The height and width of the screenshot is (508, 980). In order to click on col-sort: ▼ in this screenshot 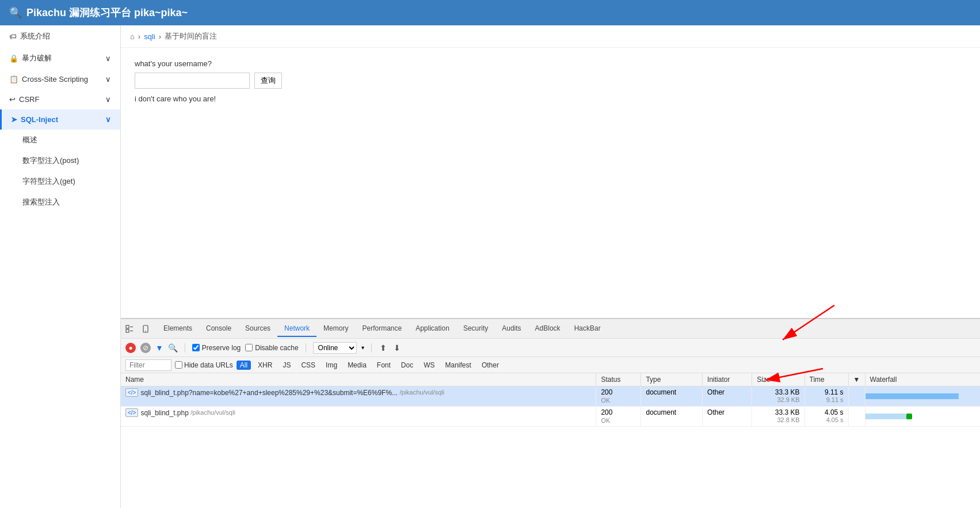, I will do `click(856, 380)`.